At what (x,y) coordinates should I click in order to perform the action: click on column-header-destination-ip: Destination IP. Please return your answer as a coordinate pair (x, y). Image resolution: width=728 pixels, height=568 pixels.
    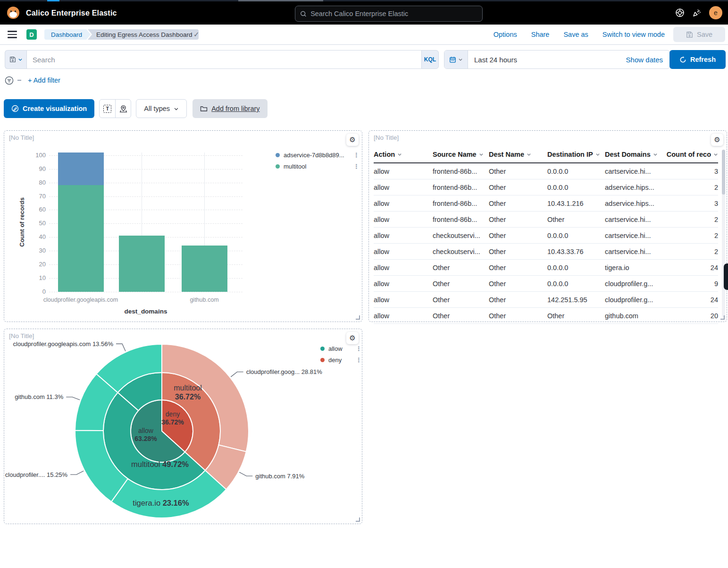
    Looking at the image, I should click on (576, 154).